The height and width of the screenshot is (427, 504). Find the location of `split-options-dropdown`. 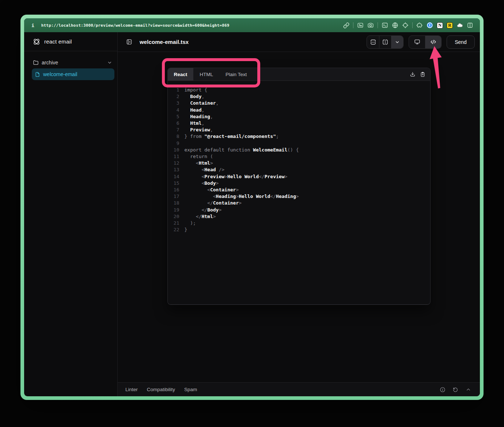

split-options-dropdown is located at coordinates (397, 42).